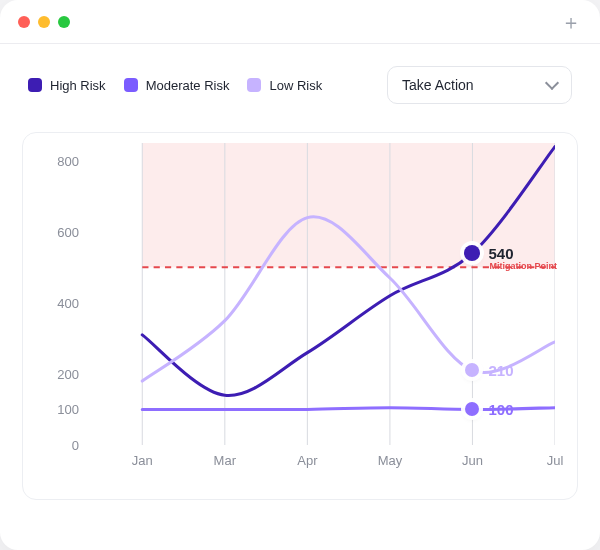 This screenshot has width=600, height=550. Describe the element at coordinates (225, 460) in the screenshot. I see `x-tick: Mar` at that location.